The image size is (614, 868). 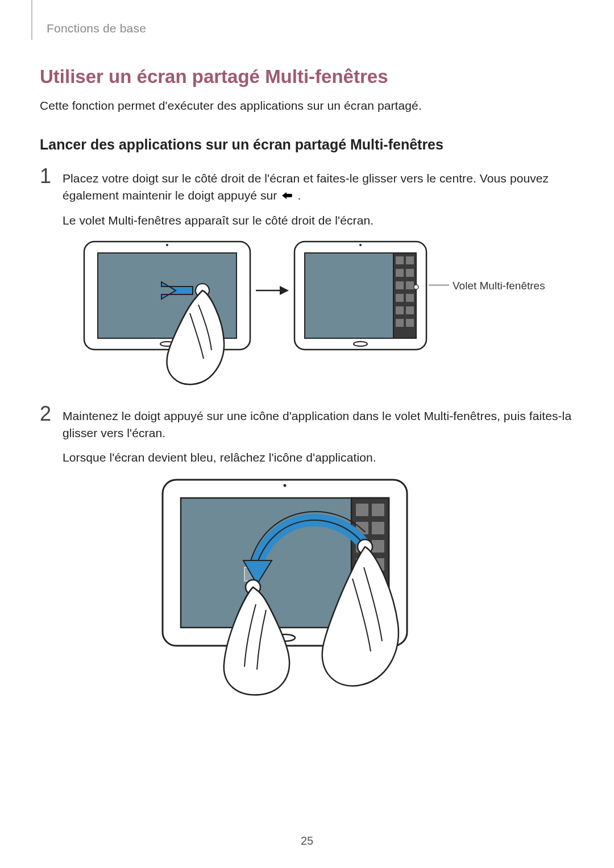 I want to click on page-number: 25, so click(x=307, y=841).